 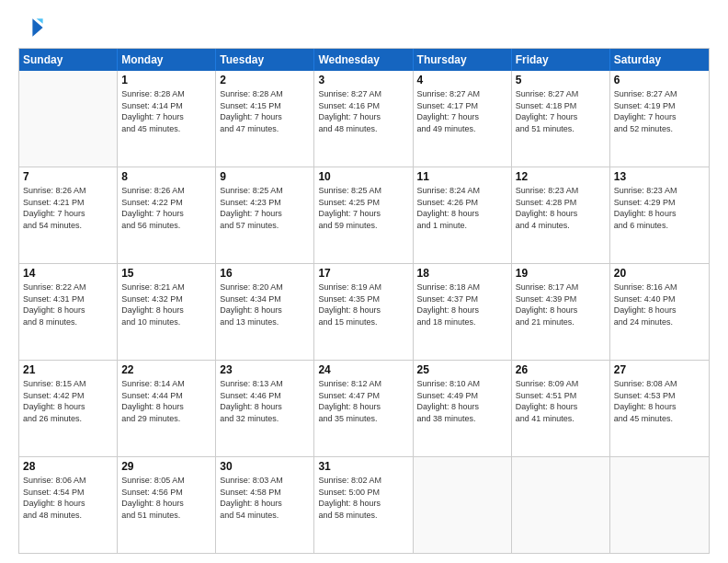 What do you see at coordinates (462, 191) in the screenshot?
I see `sunrise: Sunrise: 8:24 AM` at bounding box center [462, 191].